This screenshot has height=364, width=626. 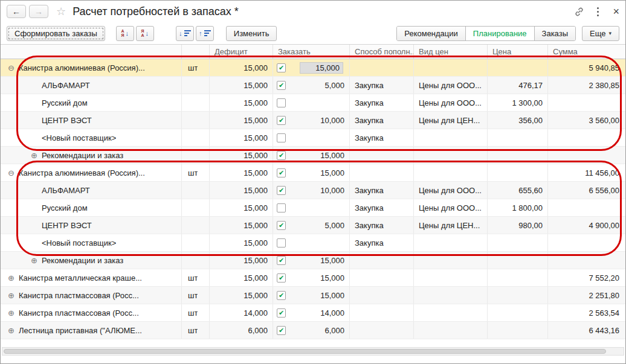 What do you see at coordinates (185, 34) in the screenshot?
I see `collapse-all-button: ↓` at bounding box center [185, 34].